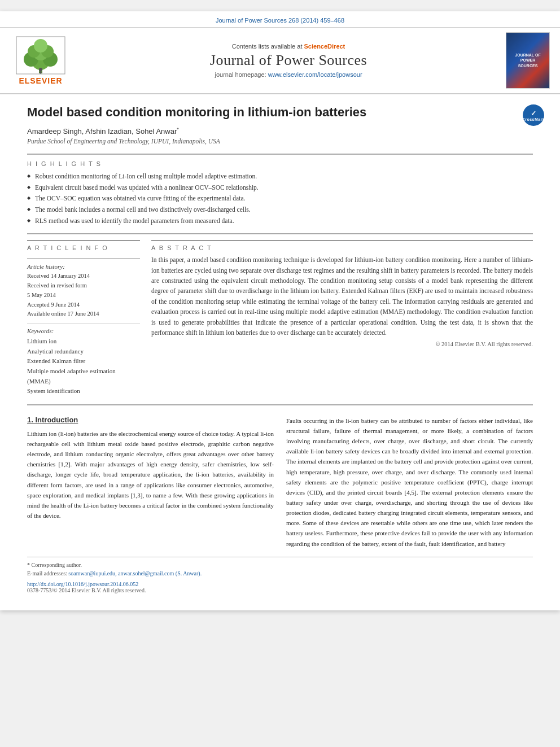 Image resolution: width=560 pixels, height=747 pixels. I want to click on crossmark-container: ✓ CrossMark, so click(533, 115).